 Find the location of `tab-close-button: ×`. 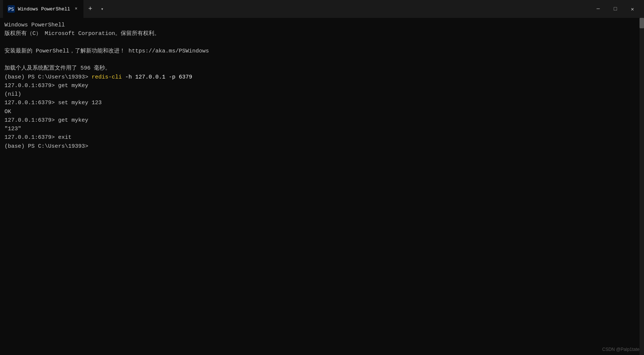

tab-close-button: × is located at coordinates (76, 9).